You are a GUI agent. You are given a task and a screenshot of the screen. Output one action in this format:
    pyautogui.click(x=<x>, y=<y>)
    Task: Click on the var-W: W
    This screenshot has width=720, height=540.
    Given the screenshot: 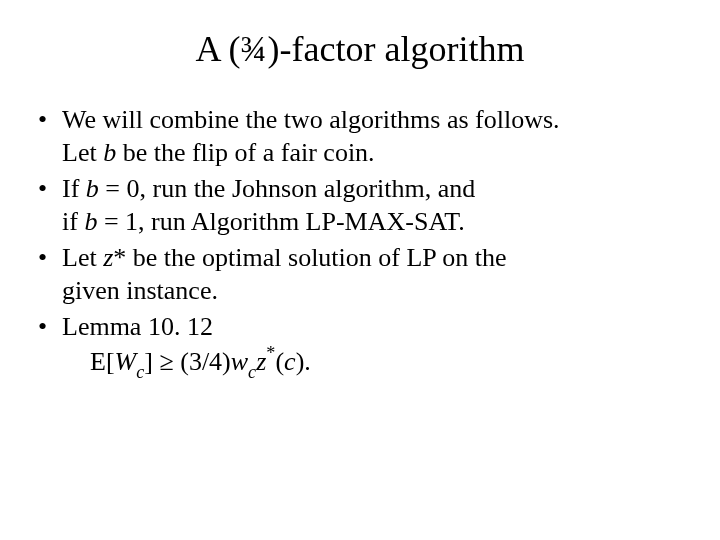 What is the action you would take?
    pyautogui.click(x=126, y=362)
    